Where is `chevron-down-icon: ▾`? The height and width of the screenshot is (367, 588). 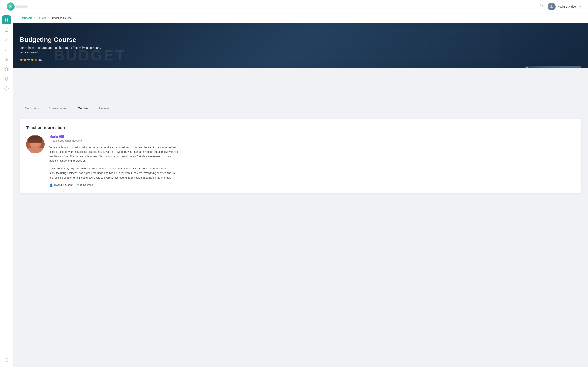 chevron-down-icon: ▾ is located at coordinates (581, 7).